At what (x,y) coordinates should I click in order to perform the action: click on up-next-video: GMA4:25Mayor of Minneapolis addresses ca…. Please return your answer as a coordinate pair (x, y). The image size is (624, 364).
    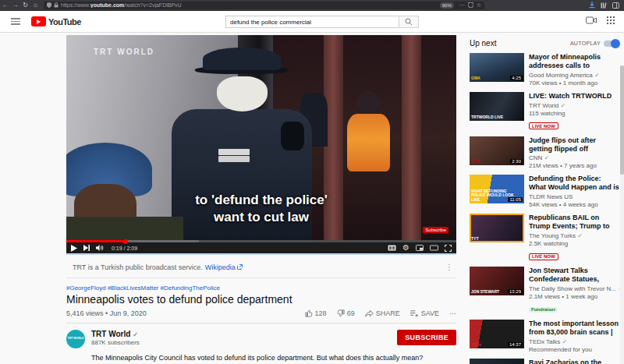
    Looking at the image, I should click on (544, 70).